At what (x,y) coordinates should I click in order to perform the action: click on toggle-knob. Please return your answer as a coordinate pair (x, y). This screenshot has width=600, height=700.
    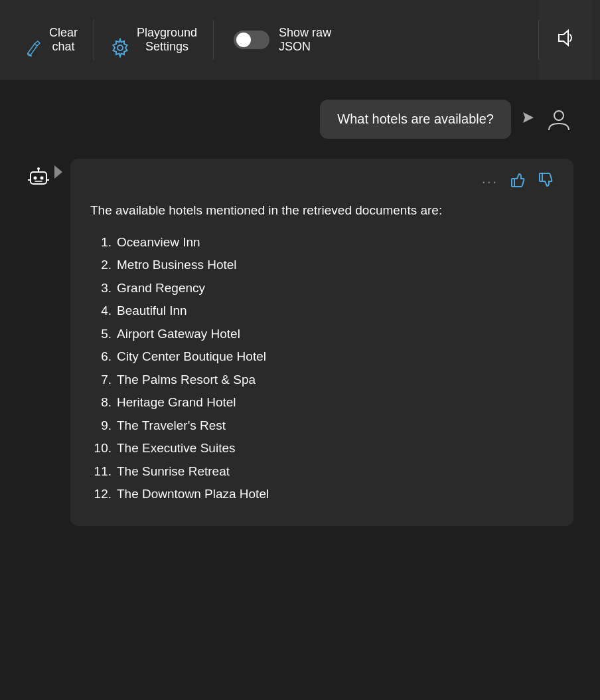
    Looking at the image, I should click on (244, 40).